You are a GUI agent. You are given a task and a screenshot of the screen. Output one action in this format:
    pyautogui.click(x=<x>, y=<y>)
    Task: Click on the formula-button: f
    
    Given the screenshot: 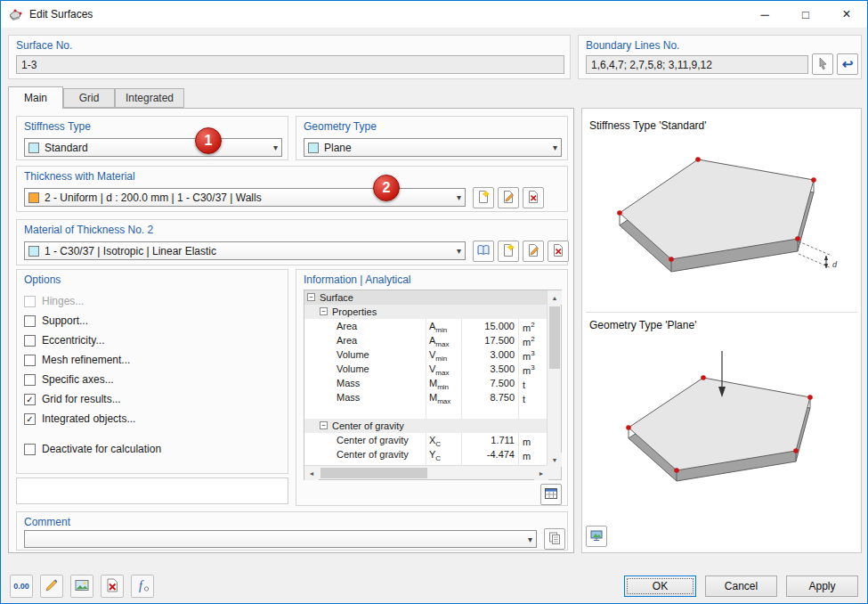 What is the action you would take?
    pyautogui.click(x=142, y=586)
    